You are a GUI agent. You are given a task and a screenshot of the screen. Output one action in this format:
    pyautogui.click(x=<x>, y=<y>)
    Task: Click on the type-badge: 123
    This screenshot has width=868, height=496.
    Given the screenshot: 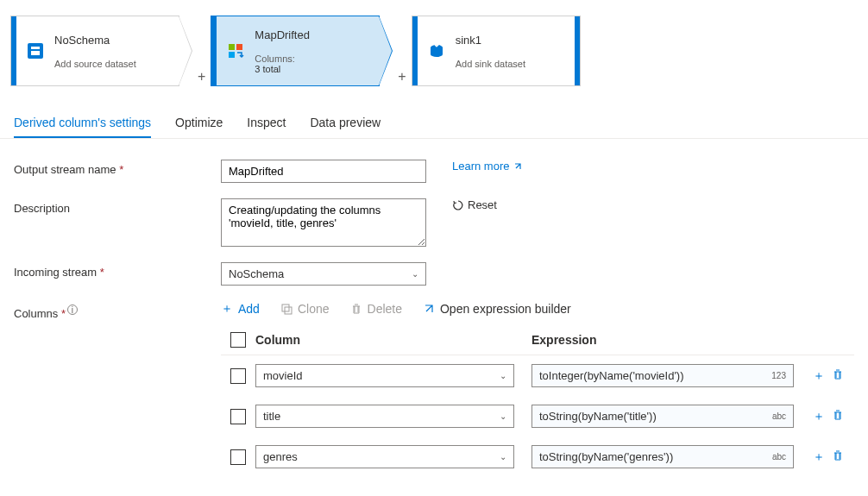 What is the action you would take?
    pyautogui.click(x=778, y=376)
    